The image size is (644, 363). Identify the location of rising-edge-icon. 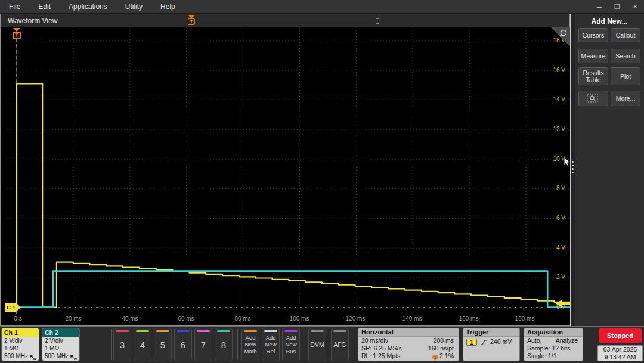
(484, 342).